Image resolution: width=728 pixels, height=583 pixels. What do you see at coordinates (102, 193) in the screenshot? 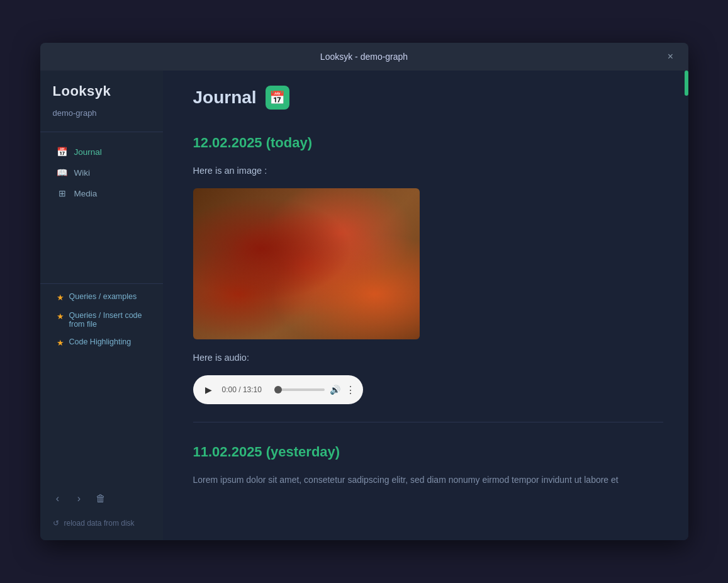
I see `sidebar-item-media: ⊞ Media` at bounding box center [102, 193].